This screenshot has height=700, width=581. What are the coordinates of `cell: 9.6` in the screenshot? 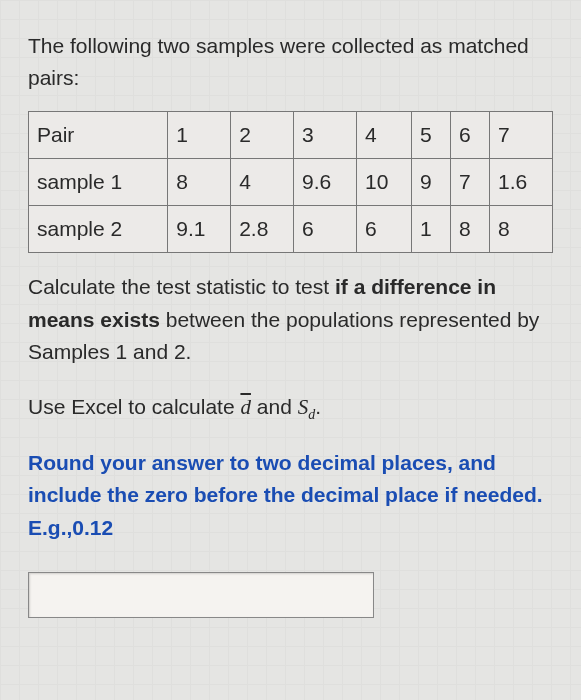 It's located at (326, 182).